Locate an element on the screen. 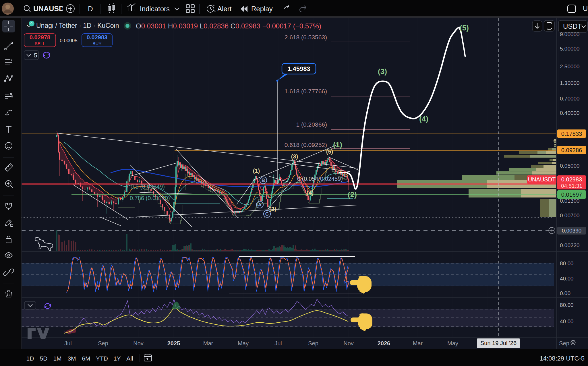 This screenshot has width=588, height=366. svg-text: 0.00390 is located at coordinates (572, 231).